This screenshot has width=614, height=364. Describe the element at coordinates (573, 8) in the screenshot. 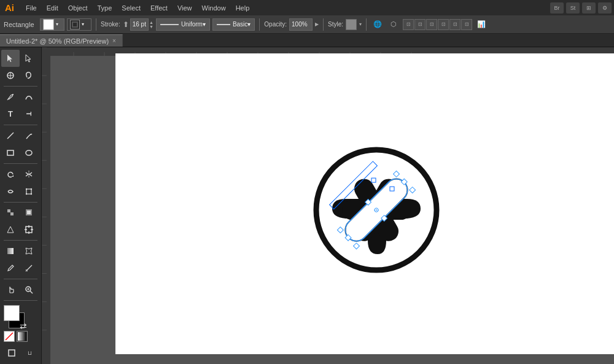

I see `stock-icon: St` at that location.